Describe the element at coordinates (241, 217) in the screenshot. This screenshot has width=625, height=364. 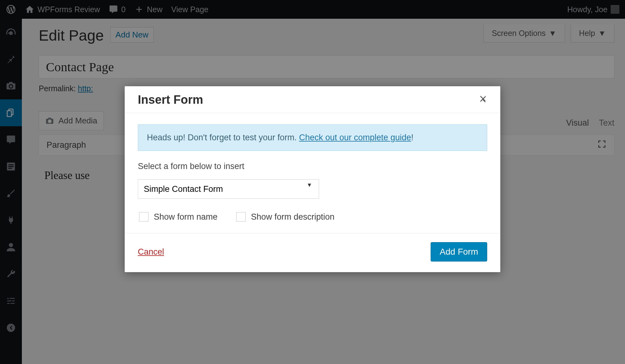
I see `show-desc-check-input` at that location.